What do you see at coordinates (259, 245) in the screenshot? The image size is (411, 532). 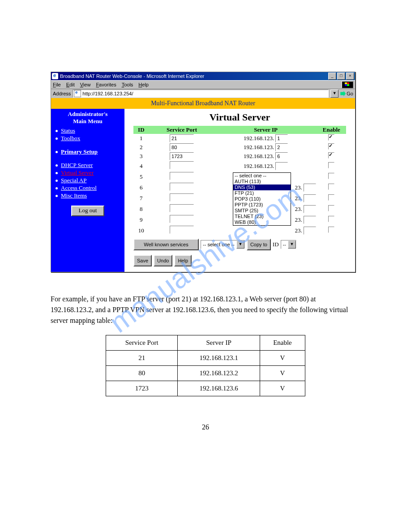 I see `copy-to-button: Copy to` at bounding box center [259, 245].